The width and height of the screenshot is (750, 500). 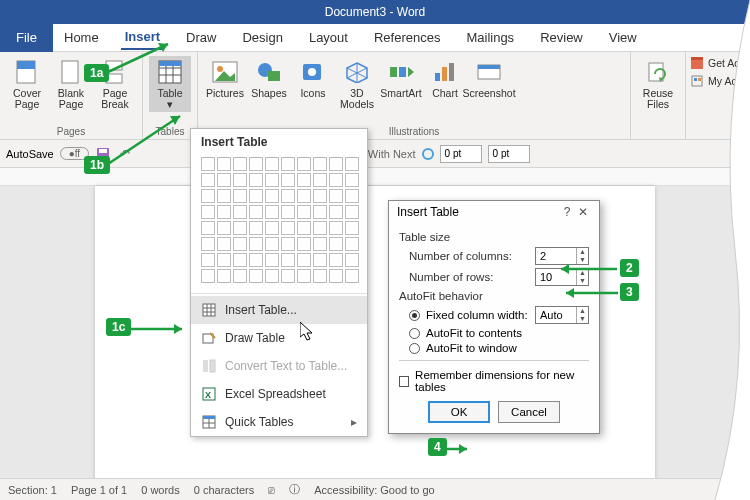 What do you see at coordinates (658, 84) in the screenshot?
I see `reuse-files-button: Reuse Files` at bounding box center [658, 84].